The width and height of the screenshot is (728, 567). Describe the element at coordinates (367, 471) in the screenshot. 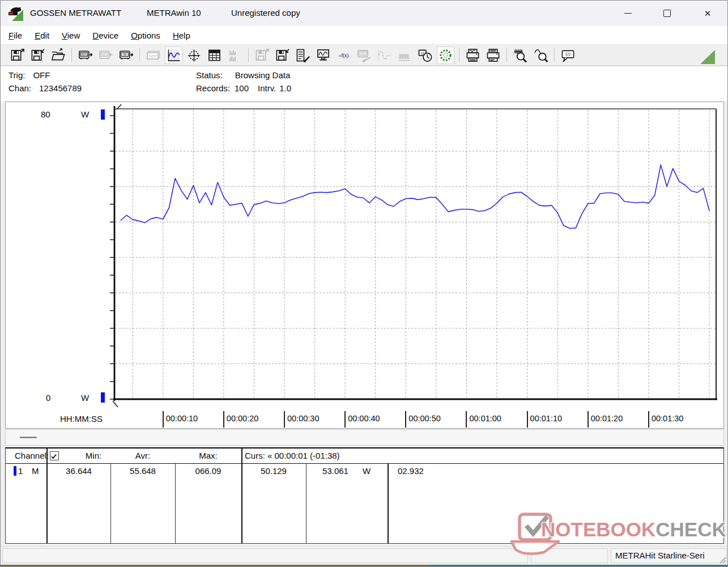

I see `row-unit: W` at that location.